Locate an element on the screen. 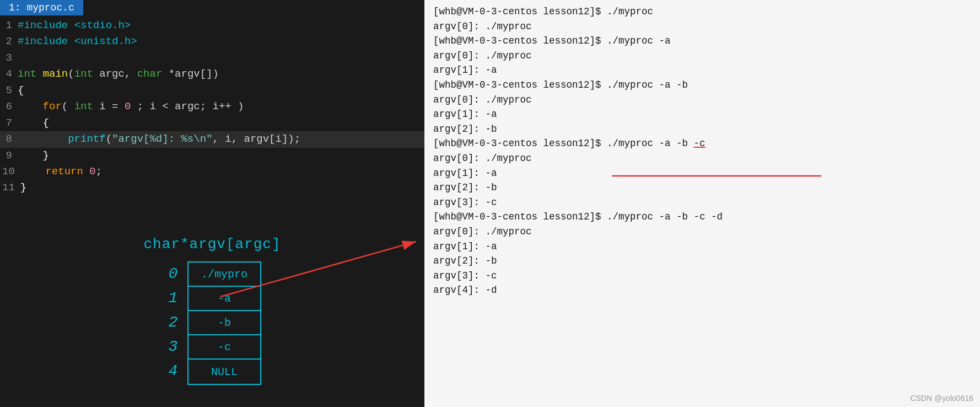 The height and width of the screenshot is (407, 980). index-4: 4 is located at coordinates (173, 371).